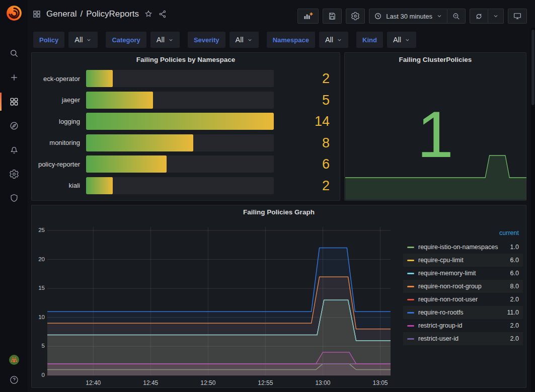 The height and width of the screenshot is (392, 535). I want to click on bar-label: policy-reporter, so click(61, 164).